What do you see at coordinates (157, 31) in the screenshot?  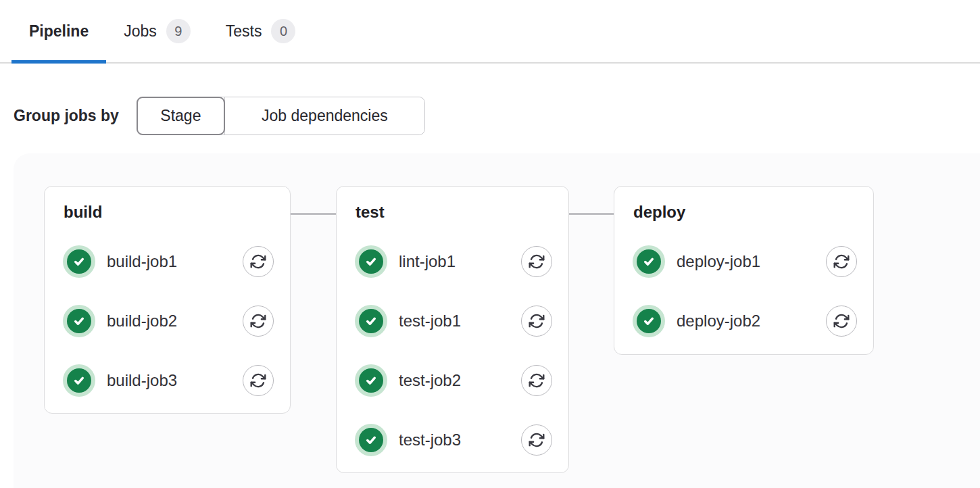 I see `tab-jobs: Jobs 9` at bounding box center [157, 31].